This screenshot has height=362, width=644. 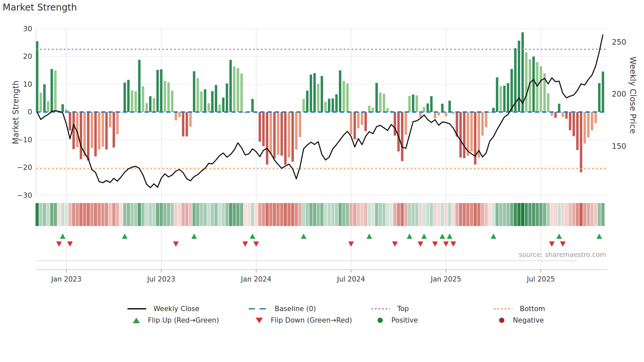 What do you see at coordinates (304, 320) in the screenshot?
I see `legend-item-flip-down: Flip Down (Green→Red)` at bounding box center [304, 320].